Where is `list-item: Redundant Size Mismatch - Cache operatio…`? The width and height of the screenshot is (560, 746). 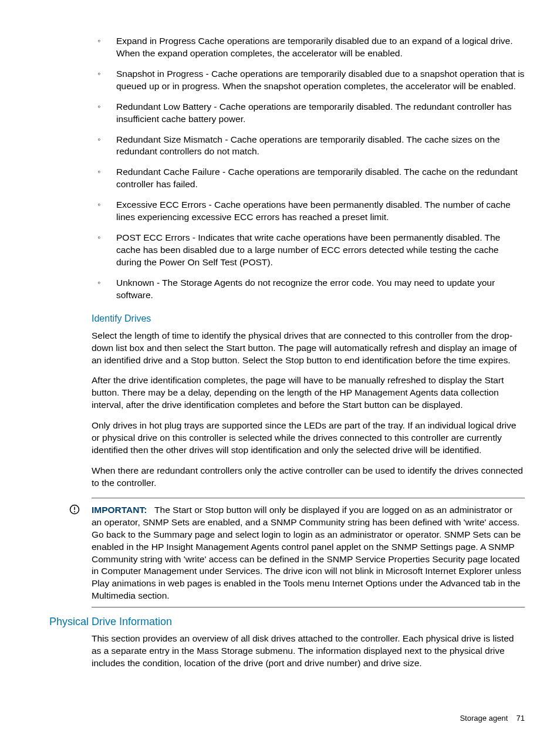 list-item: Redundant Size Mismatch - Cache operatio… is located at coordinates (308, 146).